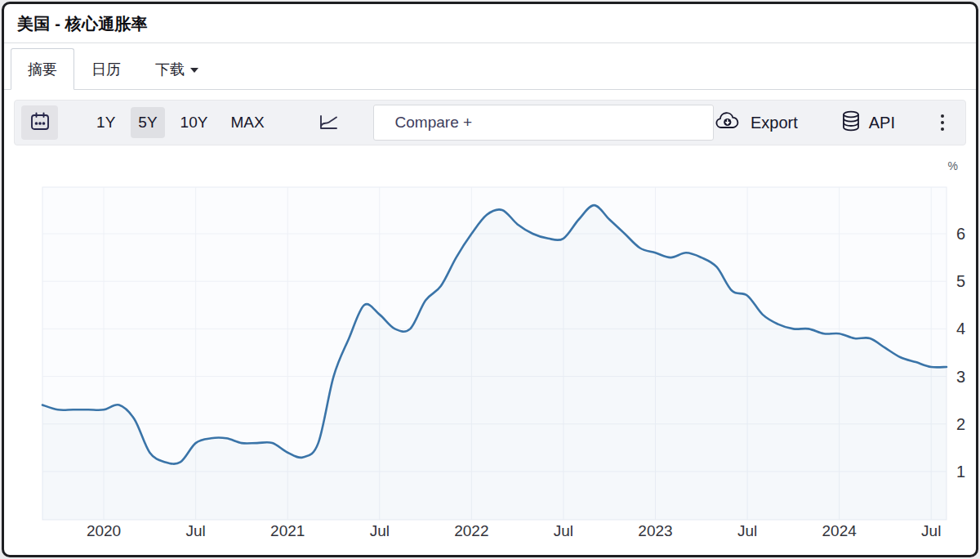  What do you see at coordinates (328, 123) in the screenshot?
I see `chart-type-button` at bounding box center [328, 123].